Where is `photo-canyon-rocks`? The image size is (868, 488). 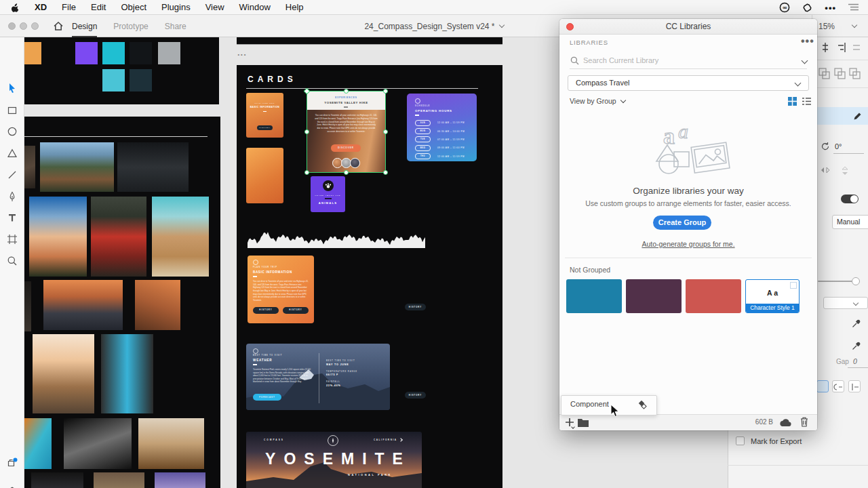 photo-canyon-rocks is located at coordinates (119, 480).